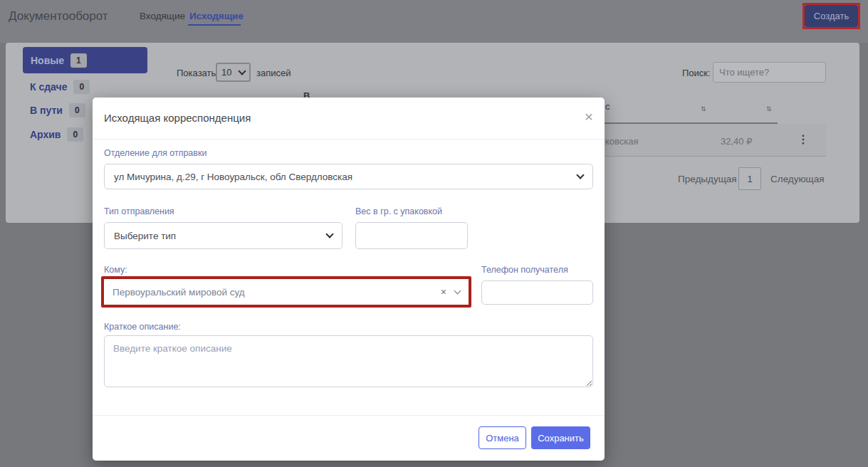 Image resolution: width=868 pixels, height=467 pixels. I want to click on cancel-button: Отмена, so click(503, 438).